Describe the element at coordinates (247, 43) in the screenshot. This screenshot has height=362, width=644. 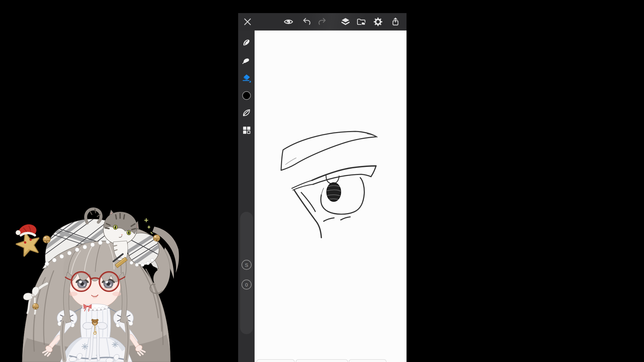
I see `paint-tool-button` at that location.